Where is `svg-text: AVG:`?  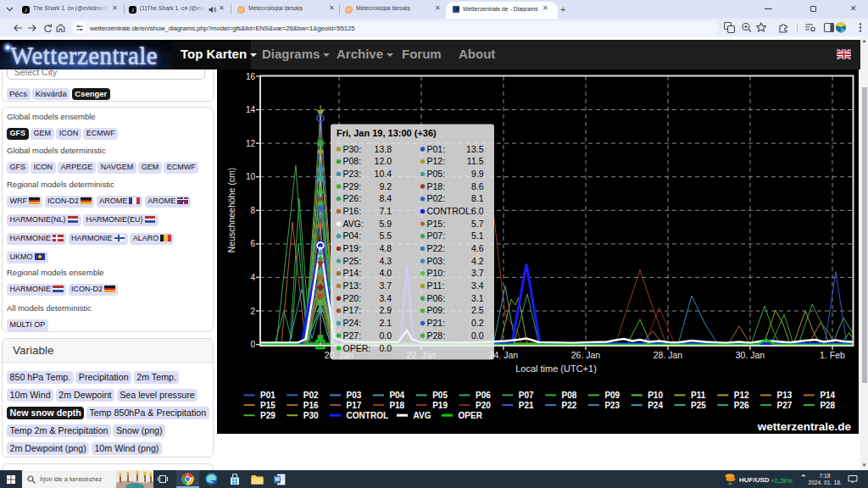
svg-text: AVG: is located at coordinates (353, 224).